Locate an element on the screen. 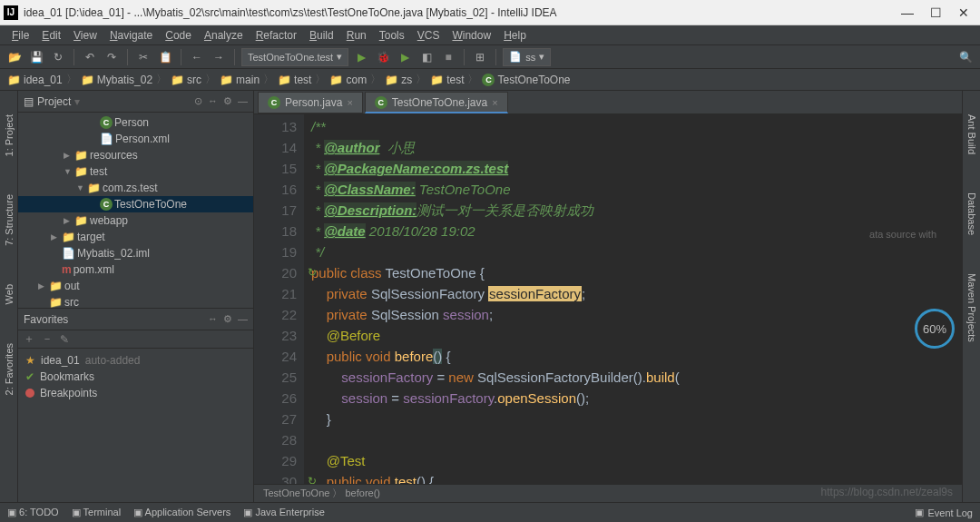 The image size is (980, 522). menu-navigate: Navigate is located at coordinates (131, 35).